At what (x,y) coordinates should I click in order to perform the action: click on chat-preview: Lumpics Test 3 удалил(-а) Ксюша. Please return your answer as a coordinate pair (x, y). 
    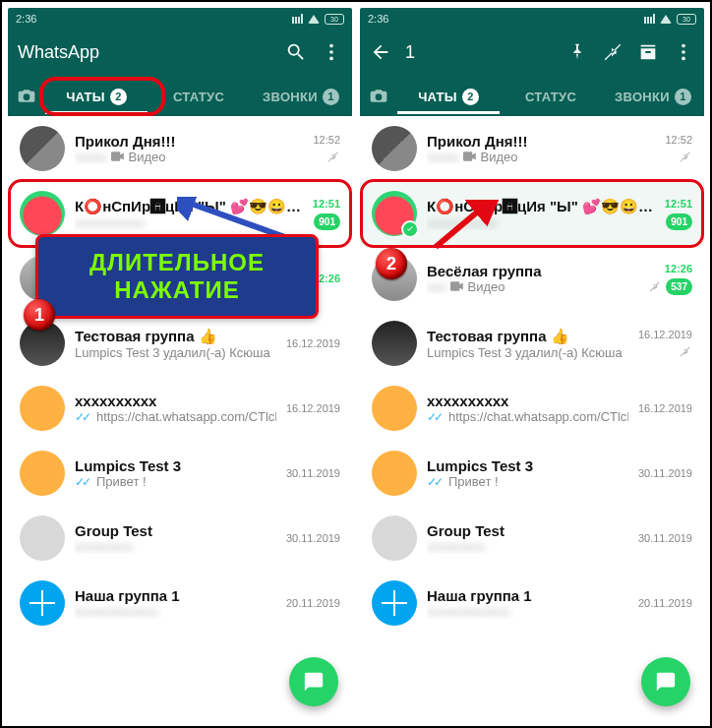
    Looking at the image, I should click on (527, 352).